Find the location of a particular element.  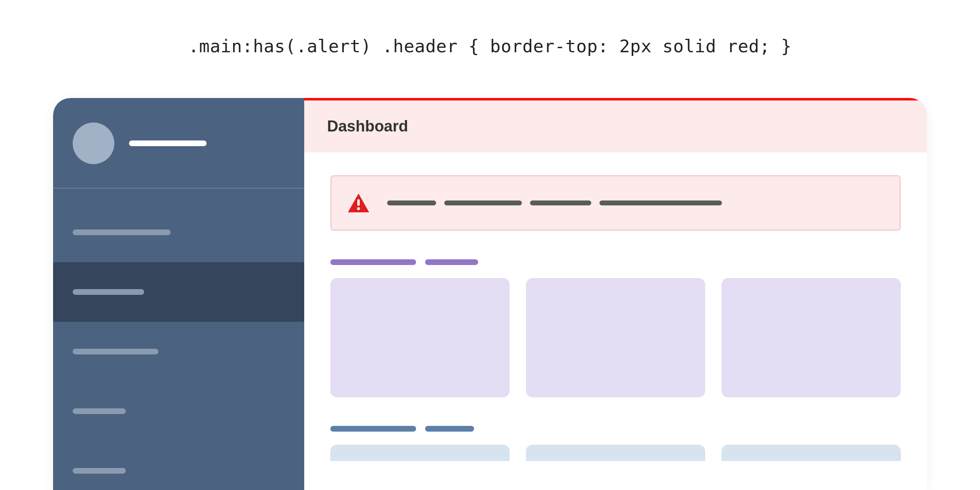

avatar is located at coordinates (94, 143).